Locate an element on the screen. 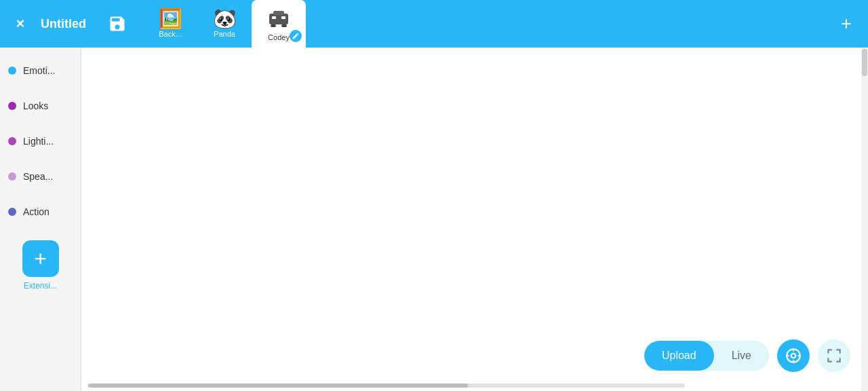  panda-sprite-label: Panda is located at coordinates (224, 34).